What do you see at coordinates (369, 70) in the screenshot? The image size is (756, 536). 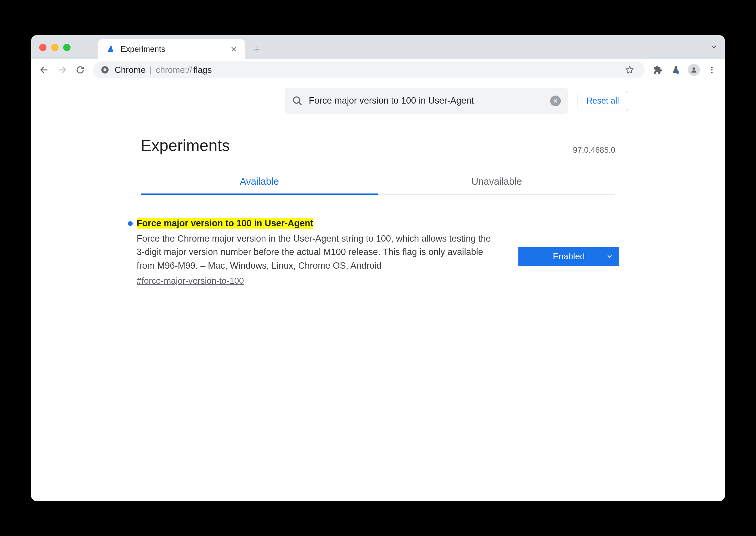 I see `address-bar: Chrome | chrome://flags` at bounding box center [369, 70].